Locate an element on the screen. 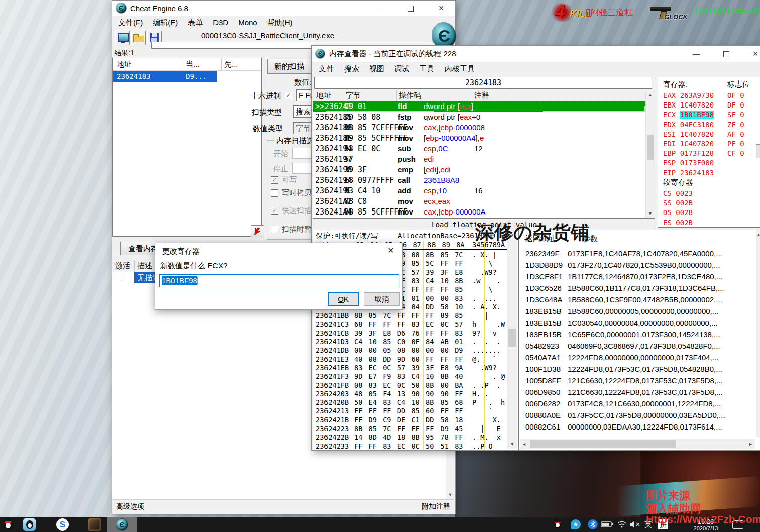 This screenshot has width=760, height=532. writable-checkbox is located at coordinates (274, 180).